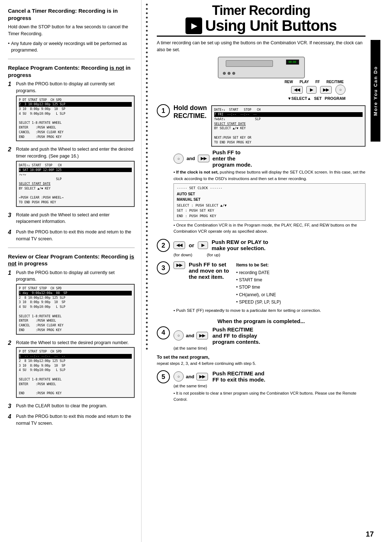  What do you see at coordinates (288, 126) in the screenshot?
I see `step1-lcd: DATE↑↓ START STOP CH 7 FRI --:-- --:-- -…` at bounding box center [288, 126].